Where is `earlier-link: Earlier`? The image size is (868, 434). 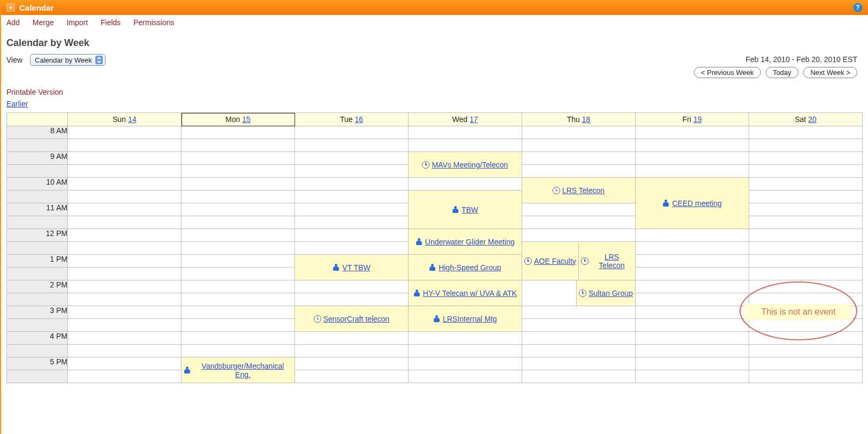 earlier-link: Earlier is located at coordinates (17, 104).